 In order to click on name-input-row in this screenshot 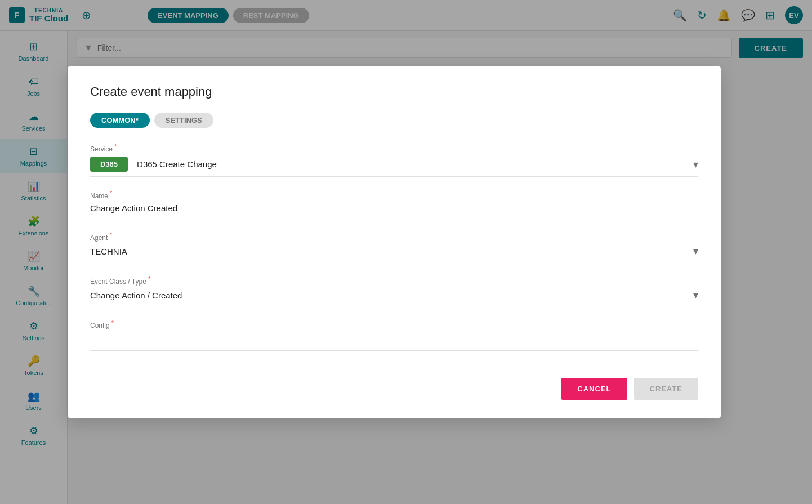, I will do `click(394, 211)`.